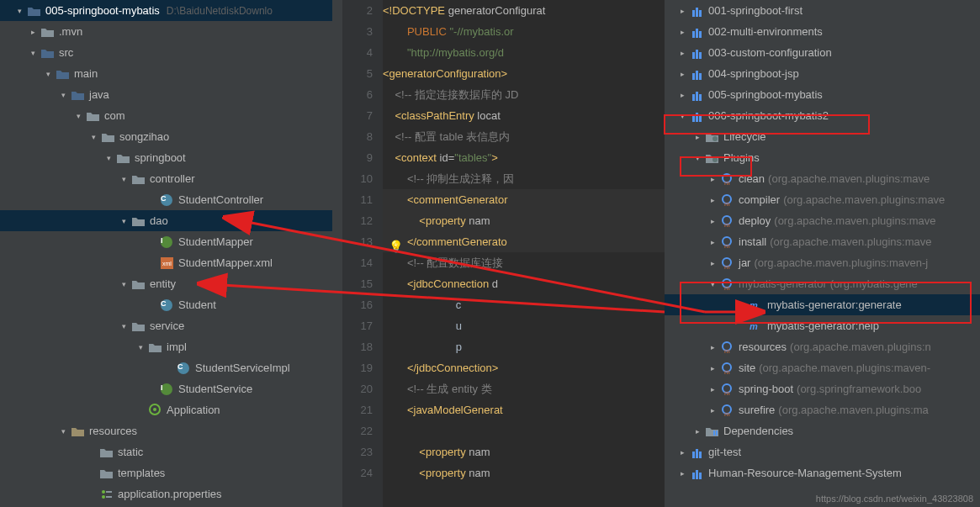 The width and height of the screenshot is (980, 507). What do you see at coordinates (523, 262) in the screenshot?
I see `code-line: <!-- 配置数据库连接` at bounding box center [523, 262].